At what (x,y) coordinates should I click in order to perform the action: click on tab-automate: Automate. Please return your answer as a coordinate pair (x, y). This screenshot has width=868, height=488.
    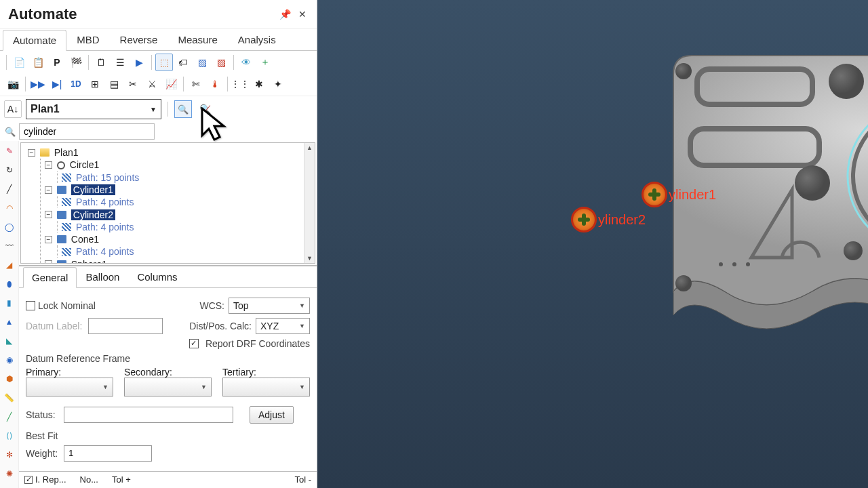
    Looking at the image, I should click on (35, 41).